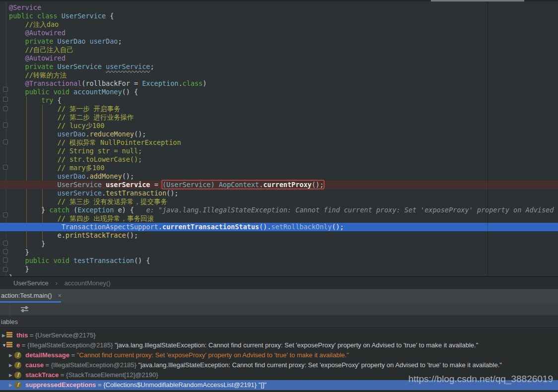 This screenshot has height=392, width=558. What do you see at coordinates (42, 375) in the screenshot?
I see `variable-name: stackTrace` at bounding box center [42, 375].